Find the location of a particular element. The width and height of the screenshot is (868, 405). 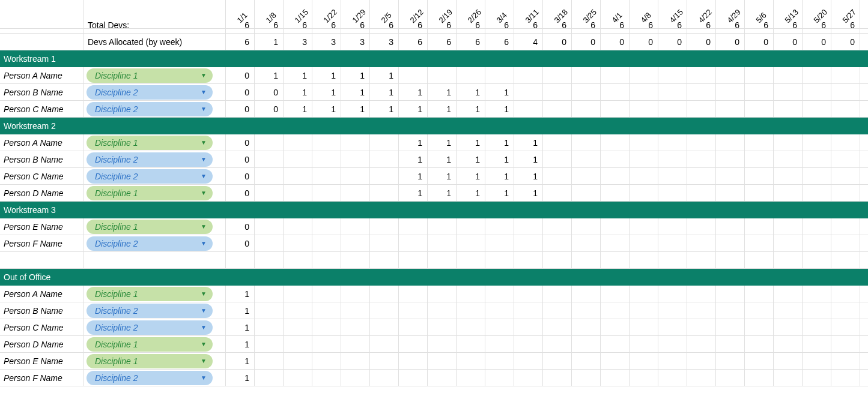

person-name: Person F Name is located at coordinates (42, 378).